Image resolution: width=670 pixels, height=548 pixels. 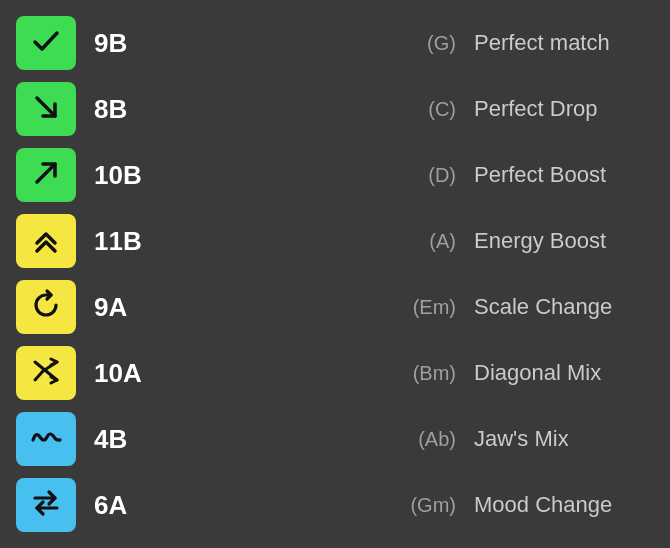 I want to click on mix-label-perfect-drop: Perfect Drop, so click(x=564, y=109).